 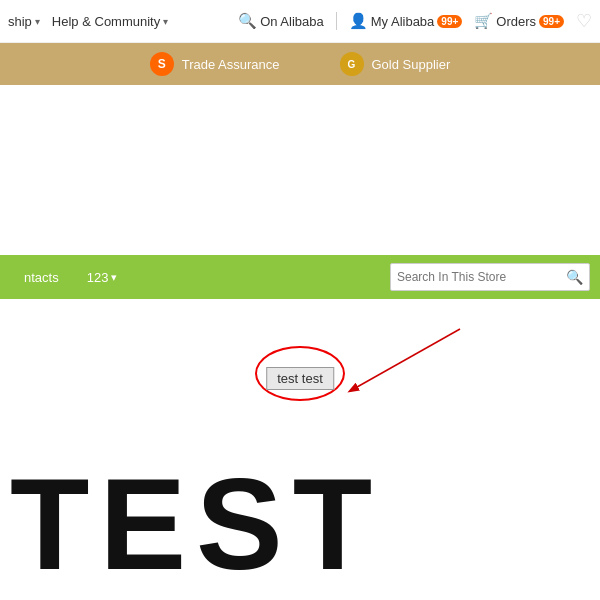 What do you see at coordinates (484, 21) in the screenshot?
I see `cart-icon: 🛒` at bounding box center [484, 21].